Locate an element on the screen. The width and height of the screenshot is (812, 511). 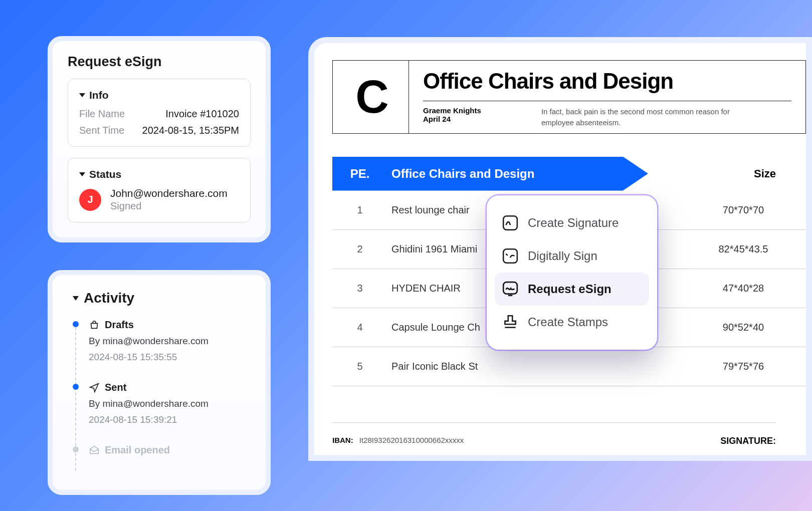
status-state: Signed is located at coordinates (169, 206).